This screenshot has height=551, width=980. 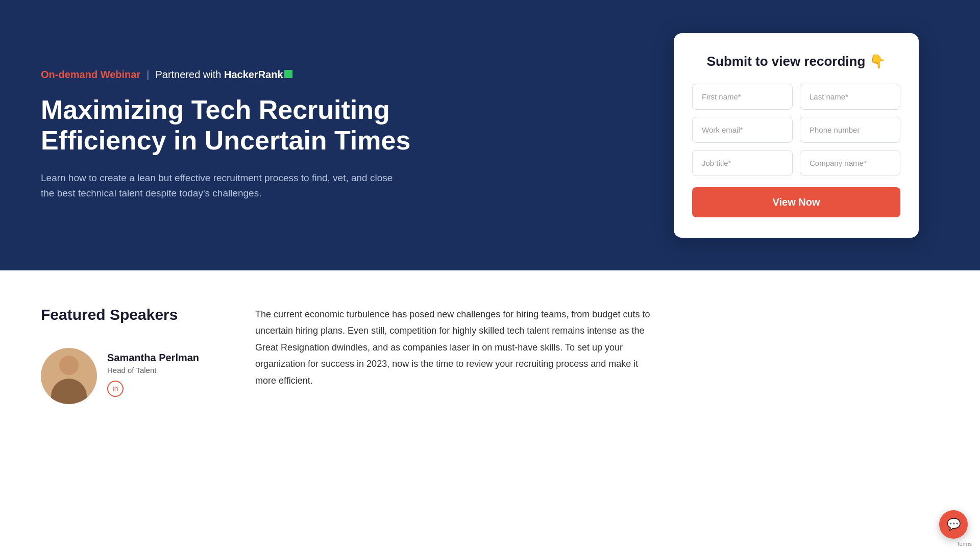 What do you see at coordinates (128, 411) in the screenshot?
I see `speakers-section: Featured Speakers Samantha Perlman Head …` at bounding box center [128, 411].